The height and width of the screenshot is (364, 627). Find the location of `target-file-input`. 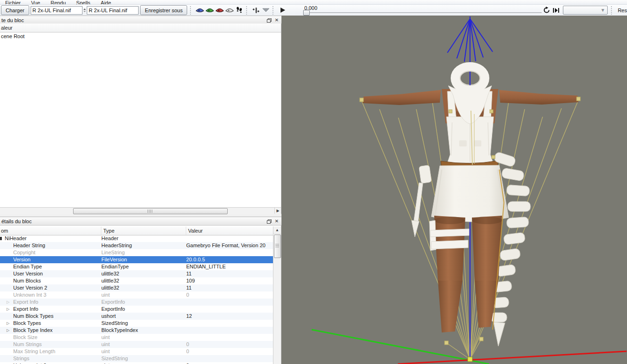

target-file-input is located at coordinates (113, 10).